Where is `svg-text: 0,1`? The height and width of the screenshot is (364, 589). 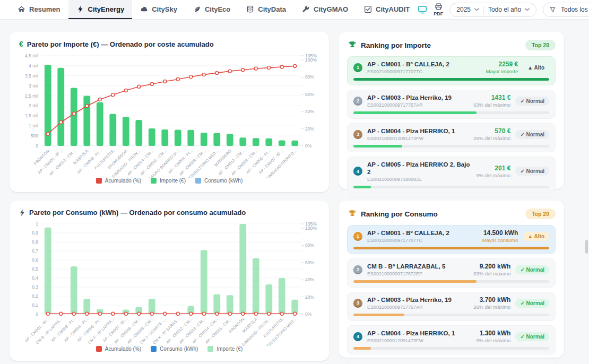
svg-text: 0,1 is located at coordinates (35, 305).